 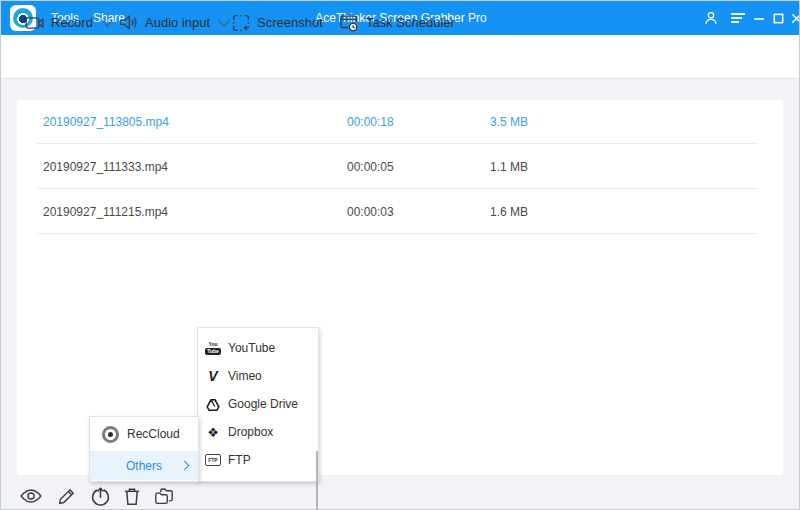 What do you see at coordinates (258, 376) in the screenshot?
I see `submenu-item-vimeo: V Vimeo` at bounding box center [258, 376].